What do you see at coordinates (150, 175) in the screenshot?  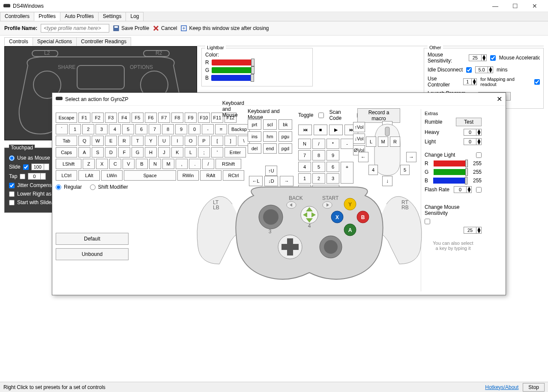 I see `key-space: Space` at bounding box center [150, 175].